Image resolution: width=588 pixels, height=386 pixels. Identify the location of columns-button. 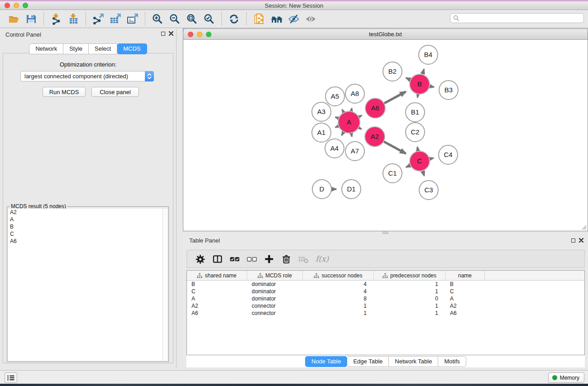
(217, 259).